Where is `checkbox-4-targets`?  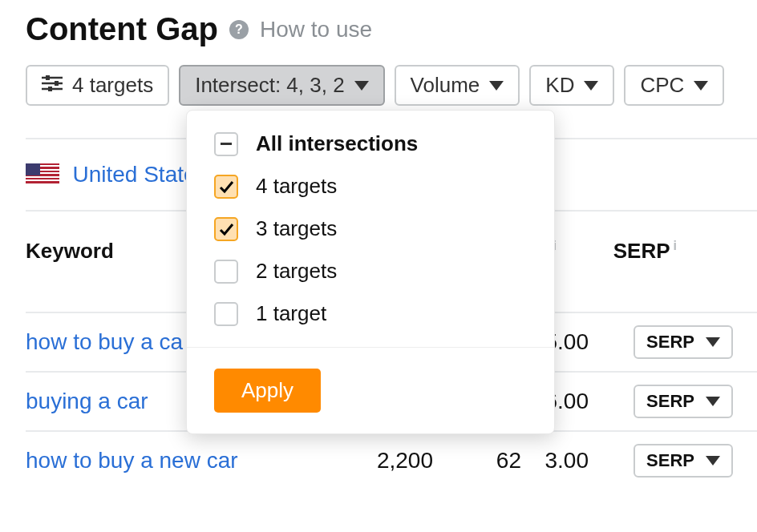
checkbox-4-targets is located at coordinates (226, 187).